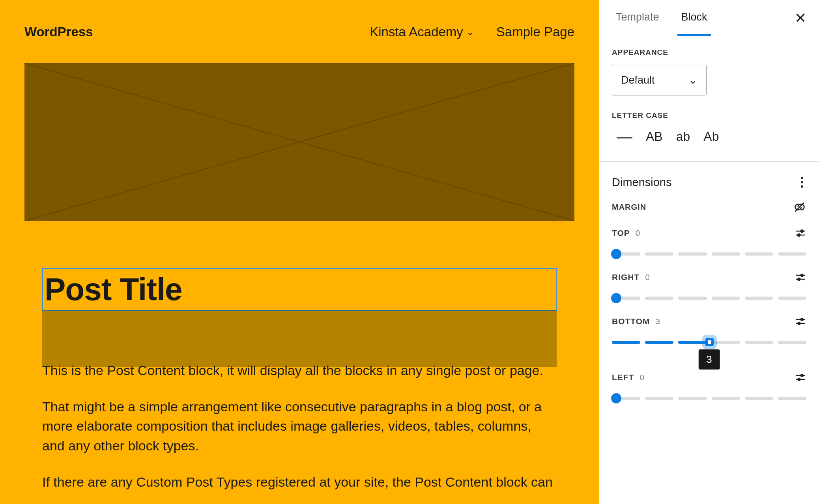 The width and height of the screenshot is (819, 504). Describe the element at coordinates (709, 116) in the screenshot. I see `letter-case-label: LETTER CASE` at that location.